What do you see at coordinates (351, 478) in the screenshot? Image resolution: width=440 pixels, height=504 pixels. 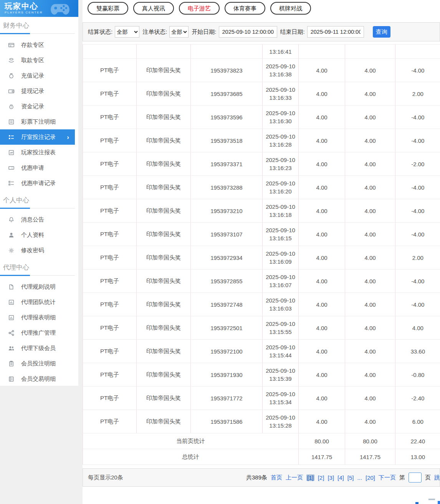 I see `page-number-link: [5]` at bounding box center [351, 478].